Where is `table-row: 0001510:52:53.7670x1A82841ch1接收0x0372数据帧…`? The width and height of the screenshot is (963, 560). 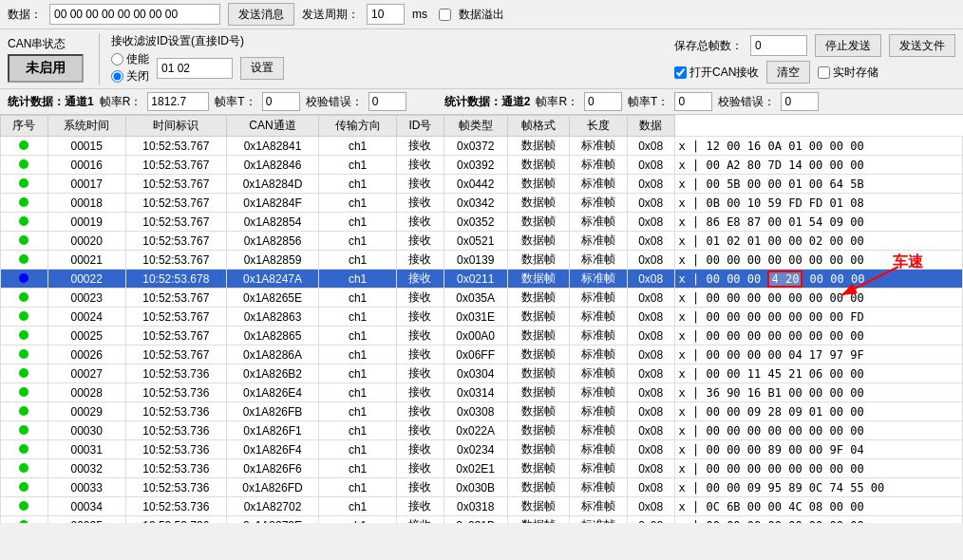
table-row: 0001510:52:53.7670x1A82841ch1接收0x0372数据帧… is located at coordinates (482, 146).